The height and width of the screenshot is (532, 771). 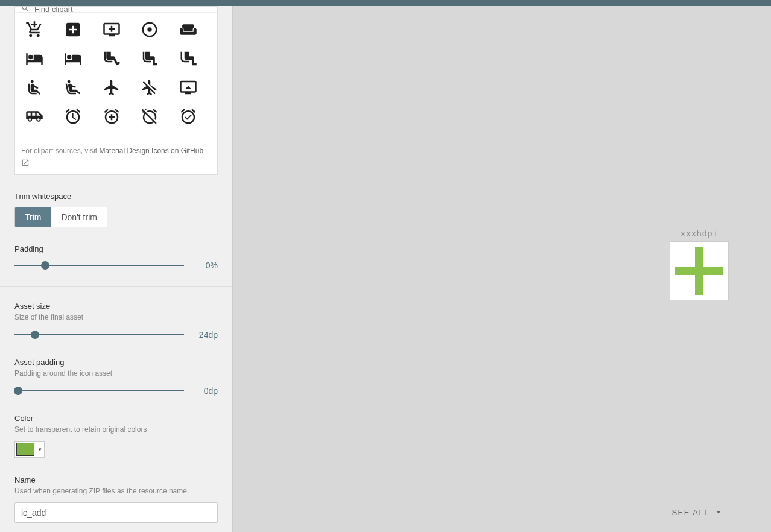 I want to click on name-input, so click(x=116, y=513).